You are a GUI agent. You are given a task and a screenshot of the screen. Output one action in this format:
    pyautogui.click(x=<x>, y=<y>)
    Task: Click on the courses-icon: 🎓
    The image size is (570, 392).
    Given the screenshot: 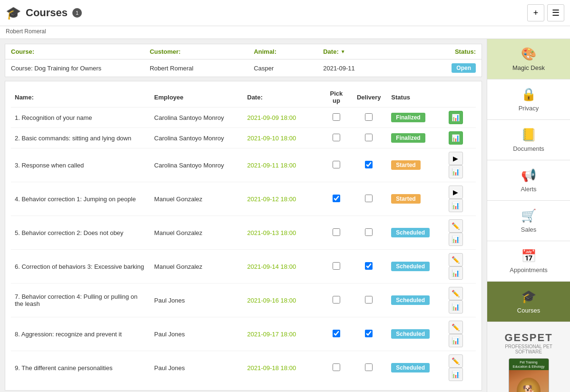 What is the action you would take?
    pyautogui.click(x=529, y=297)
    